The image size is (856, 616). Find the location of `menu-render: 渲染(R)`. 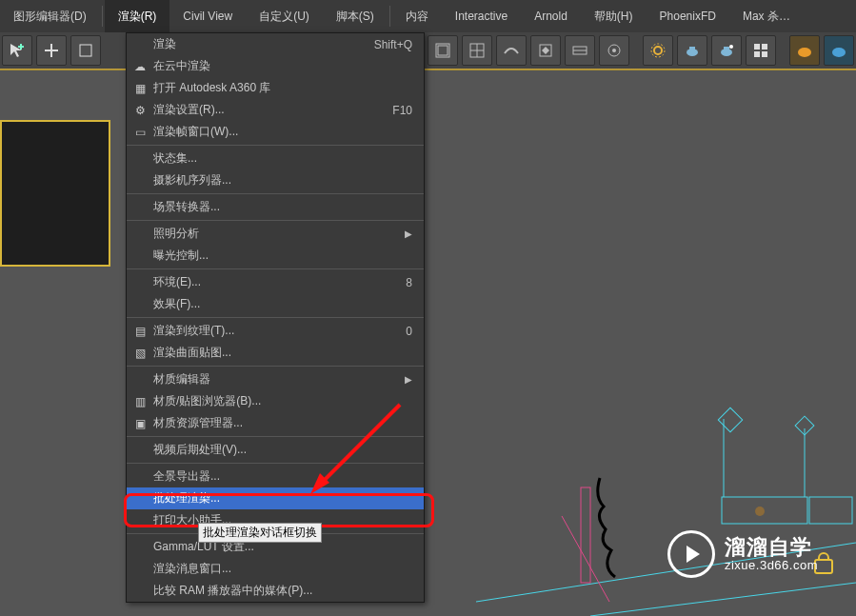

menu-render: 渲染(R) is located at coordinates (137, 16).